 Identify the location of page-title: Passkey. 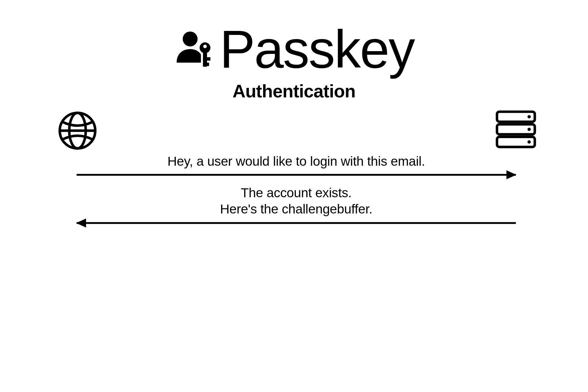
(317, 49).